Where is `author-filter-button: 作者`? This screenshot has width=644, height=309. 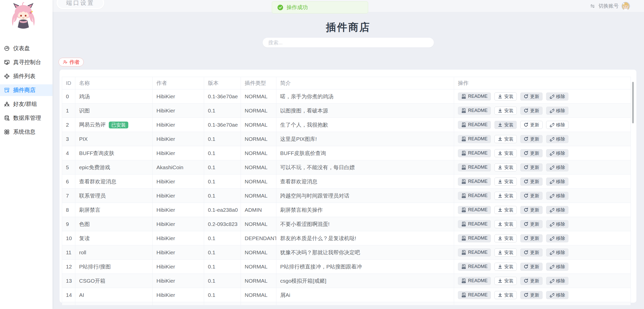
author-filter-button: 作者 is located at coordinates (71, 62).